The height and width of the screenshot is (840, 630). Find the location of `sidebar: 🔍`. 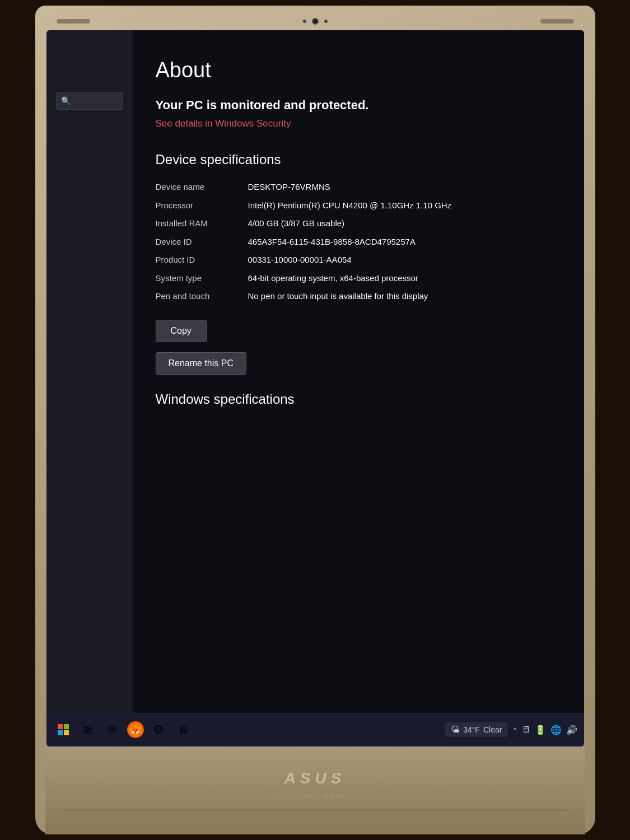

sidebar: 🔍 is located at coordinates (90, 372).